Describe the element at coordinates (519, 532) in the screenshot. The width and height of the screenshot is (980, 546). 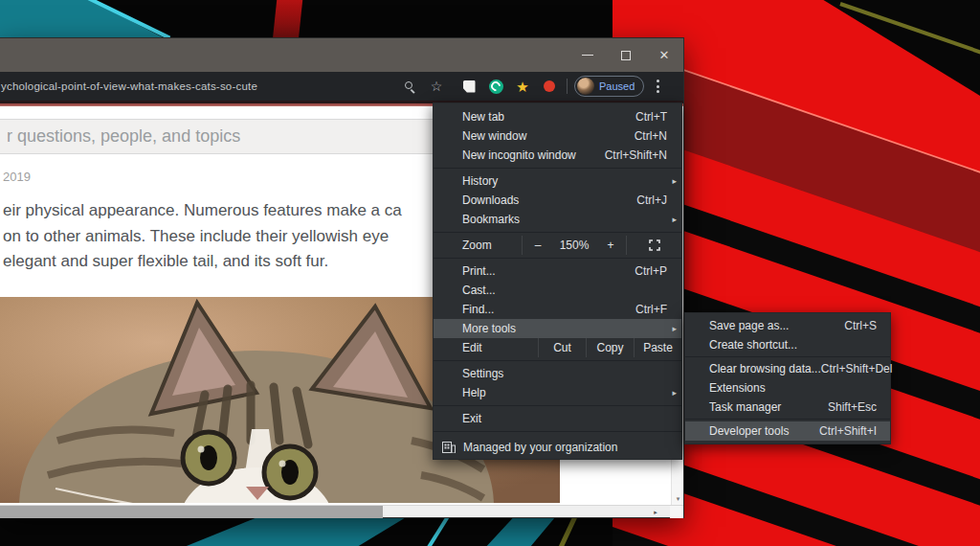
I see `wallpaper-teal-shape` at that location.